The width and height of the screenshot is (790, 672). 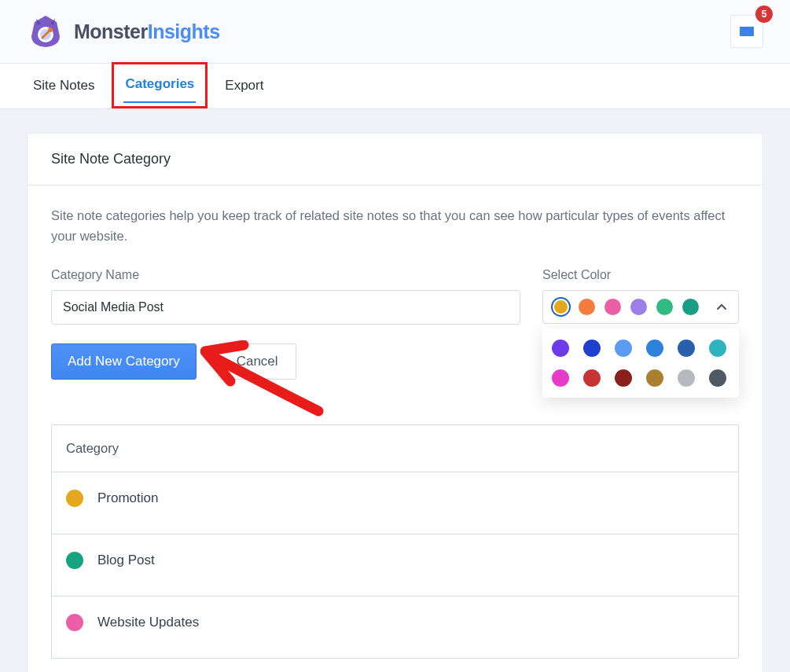 What do you see at coordinates (747, 31) in the screenshot?
I see `inbox-button: 5` at bounding box center [747, 31].